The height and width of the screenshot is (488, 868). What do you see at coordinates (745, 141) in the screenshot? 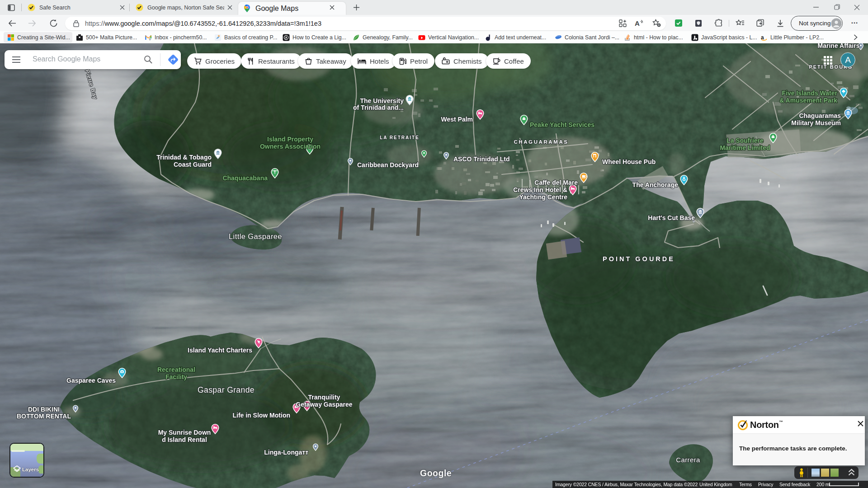
I see `svg-text: La Soufriere` at bounding box center [745, 141].